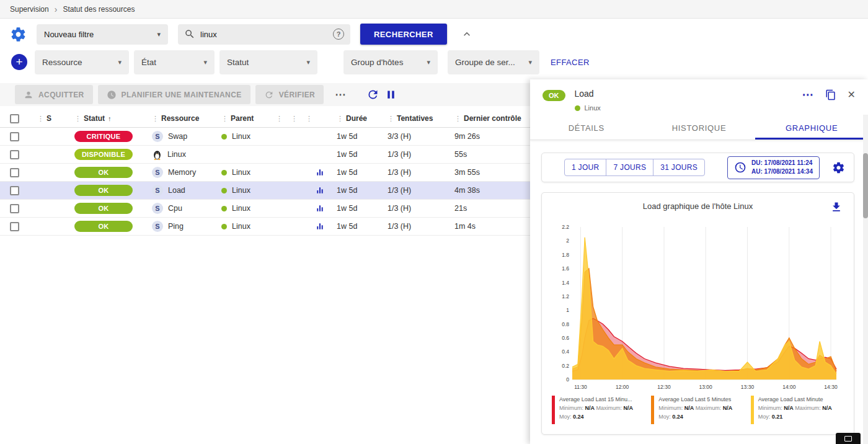 This screenshot has height=444, width=868. I want to click on add-criteria-icon: +, so click(19, 62).